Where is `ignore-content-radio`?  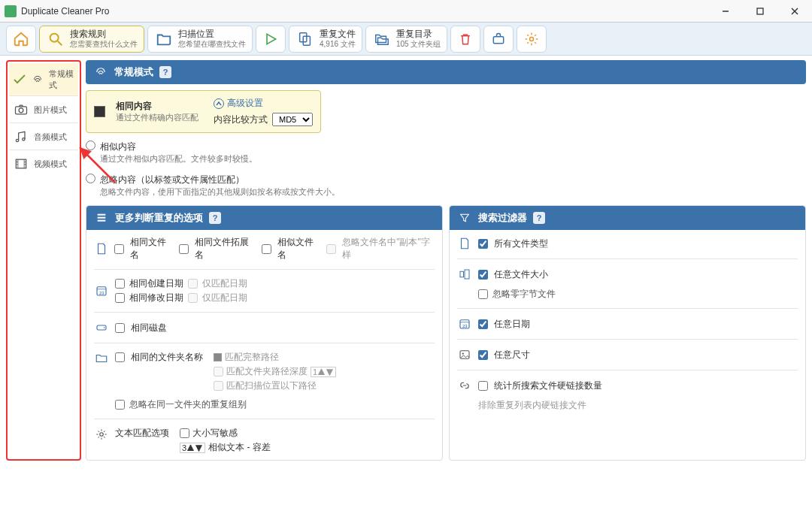
ignore-content-radio is located at coordinates (90, 179).